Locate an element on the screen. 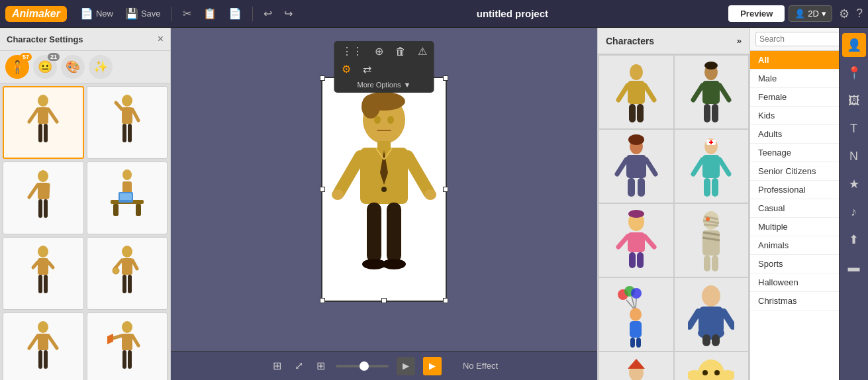 This screenshot has height=380, width=868. filter-item-female: Female is located at coordinates (795, 97).